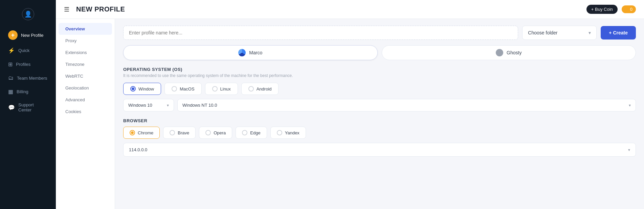 This screenshot has width=644, height=209. Describe the element at coordinates (611, 9) in the screenshot. I see `top-bar-right: + Buy Coin 0` at that location.